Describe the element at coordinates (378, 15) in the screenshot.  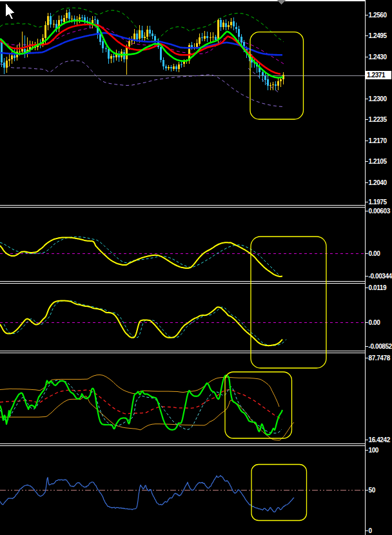
I see `svg-text: 1.2560` at that location.